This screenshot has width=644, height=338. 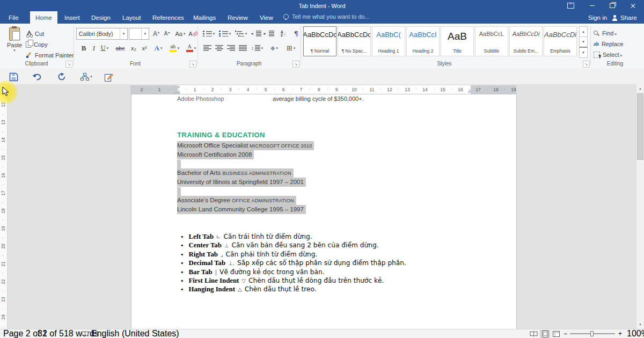 I want to click on style-heading2: AaBbCcI Heading 2, so click(x=423, y=41).